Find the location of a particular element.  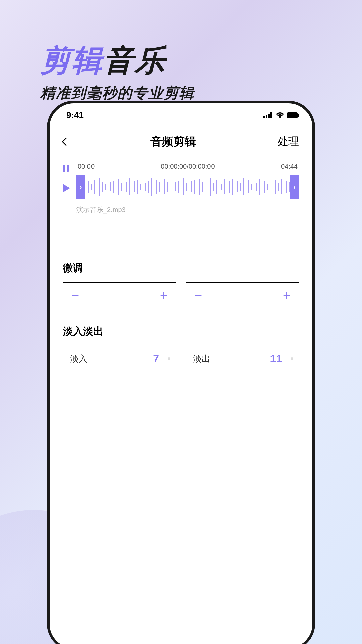

fade-out-control: 淡出 11 is located at coordinates (243, 359).